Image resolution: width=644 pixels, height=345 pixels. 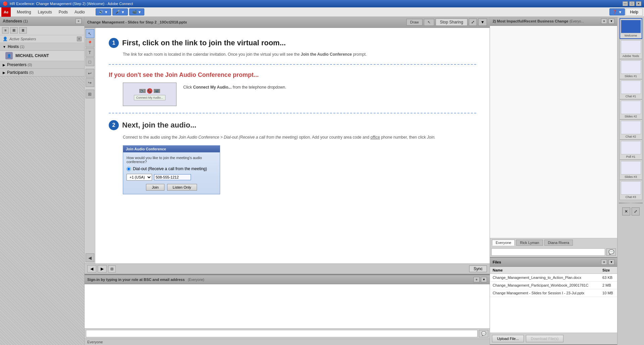 What do you see at coordinates (137, 12) in the screenshot?
I see `webcam-button: 📹 ▼` at bounding box center [137, 12].